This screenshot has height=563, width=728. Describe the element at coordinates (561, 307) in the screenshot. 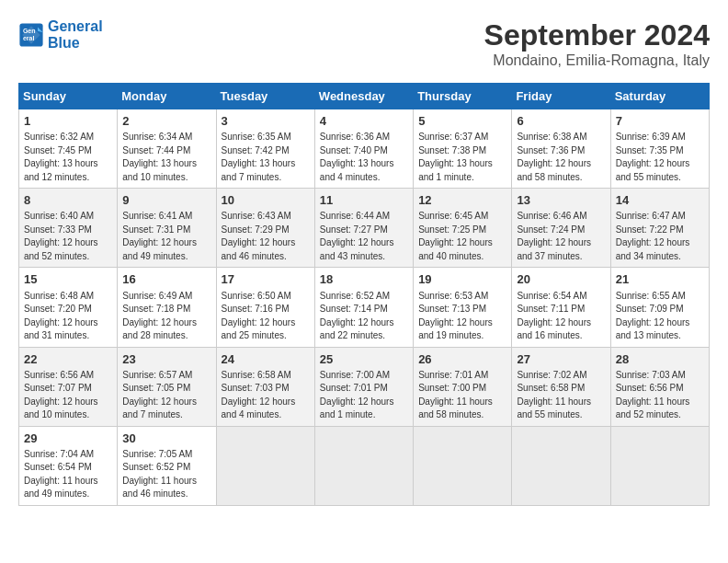

I see `calendar-cell: 20Sunrise: 6:54 AMSunset: 7:11 PMDayligh…` at that location.